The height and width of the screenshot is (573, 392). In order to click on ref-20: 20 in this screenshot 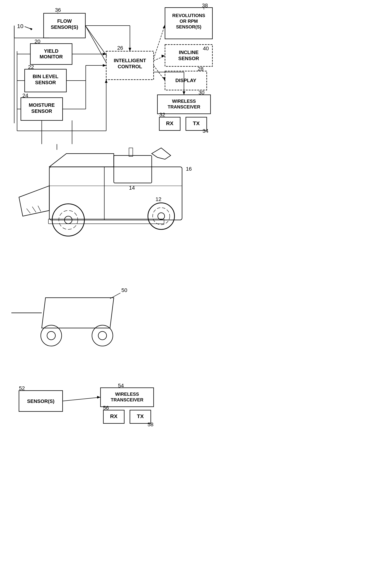, I will do `click(37, 41)`.